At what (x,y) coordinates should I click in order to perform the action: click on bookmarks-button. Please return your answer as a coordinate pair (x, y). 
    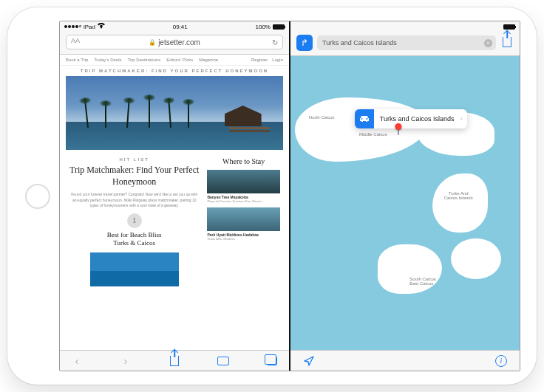
    Looking at the image, I should click on (223, 361).